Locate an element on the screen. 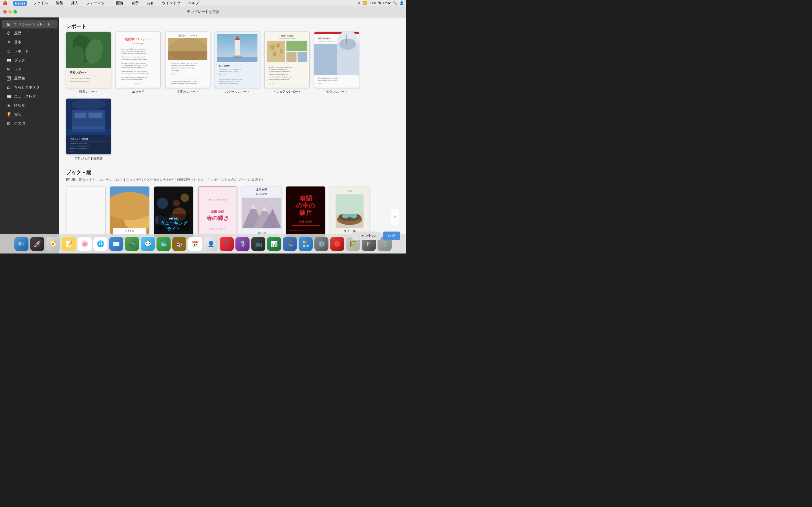 This screenshot has height=507, width=812. template-label-visual-report: ビジュアルレポート is located at coordinates (287, 92).